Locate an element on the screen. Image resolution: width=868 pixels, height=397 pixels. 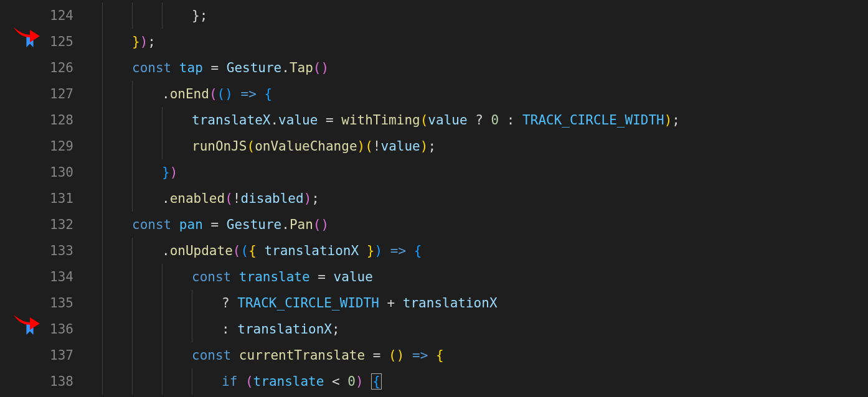
line-number: 131 is located at coordinates (61, 198).